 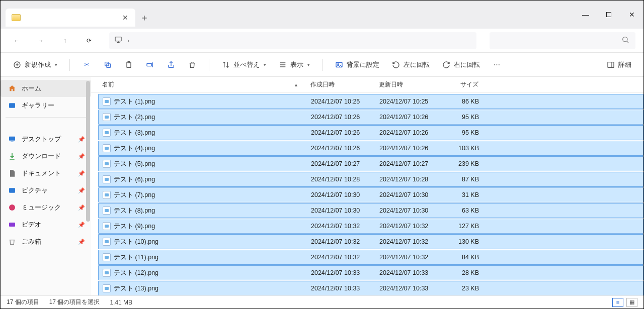 What do you see at coordinates (462, 133) in the screenshot?
I see `file-size: 95 KB` at bounding box center [462, 133].